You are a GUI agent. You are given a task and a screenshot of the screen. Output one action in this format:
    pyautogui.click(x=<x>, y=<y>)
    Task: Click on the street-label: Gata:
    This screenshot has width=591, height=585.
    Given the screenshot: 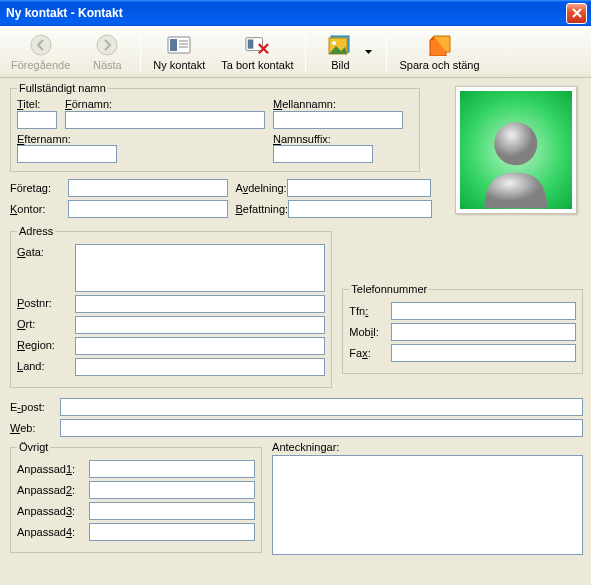 What is the action you would take?
    pyautogui.click(x=46, y=251)
    